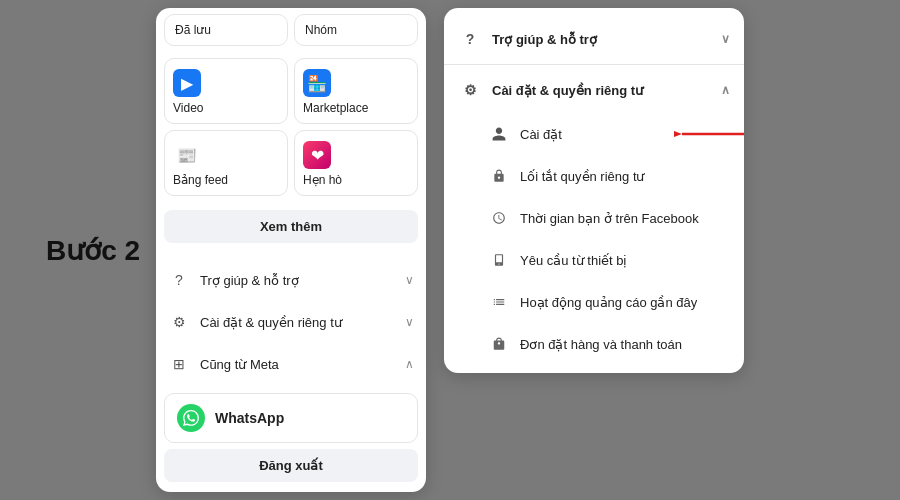  Describe the element at coordinates (602, 40) in the screenshot. I see `tro-giup-right-label: Trợ giúp & hỗ trợ` at that location.